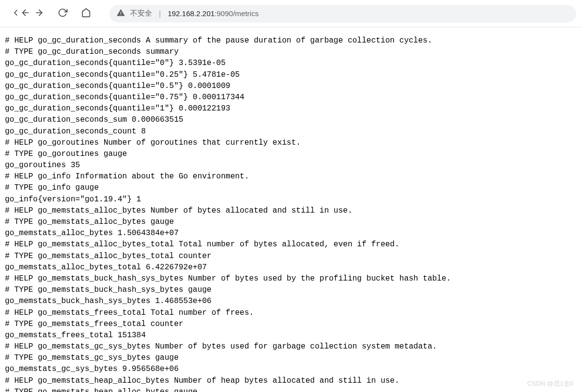 Image resolution: width=582 pixels, height=392 pixels. What do you see at coordinates (191, 14) in the screenshot?
I see `url-host: 192.168.2.201` at bounding box center [191, 14].